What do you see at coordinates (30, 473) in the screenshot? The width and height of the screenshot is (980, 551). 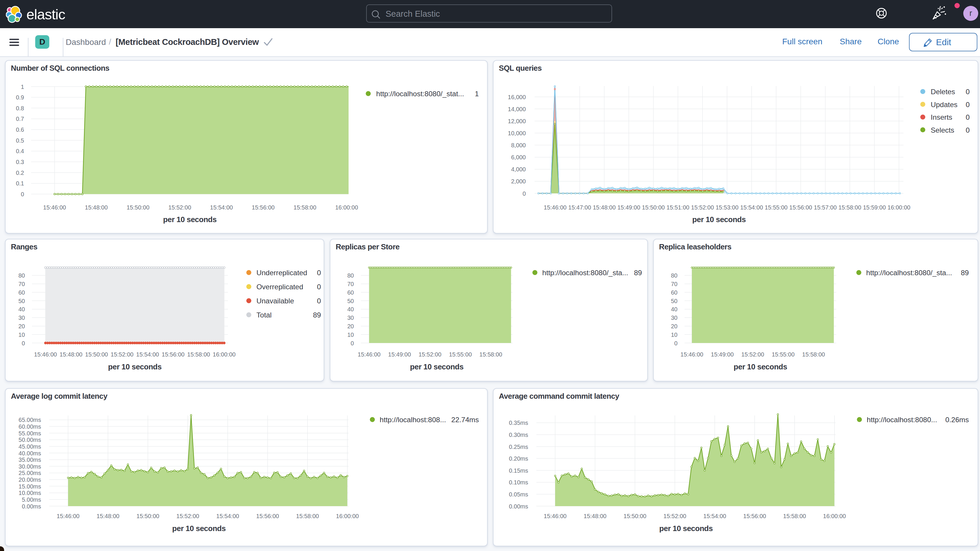 I see `svg-text: 25.00ms` at bounding box center [30, 473].